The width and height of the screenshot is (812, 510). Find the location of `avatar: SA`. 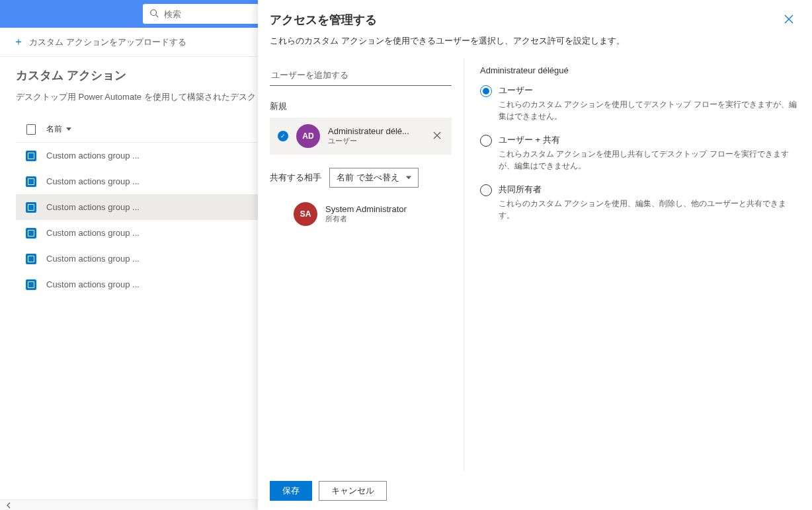

avatar: SA is located at coordinates (305, 214).